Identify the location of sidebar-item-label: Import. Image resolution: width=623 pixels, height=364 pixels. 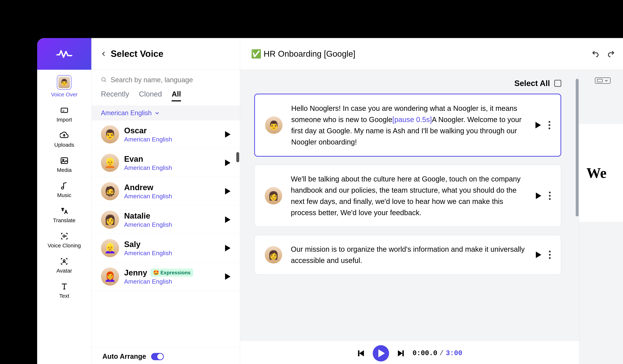
(64, 120).